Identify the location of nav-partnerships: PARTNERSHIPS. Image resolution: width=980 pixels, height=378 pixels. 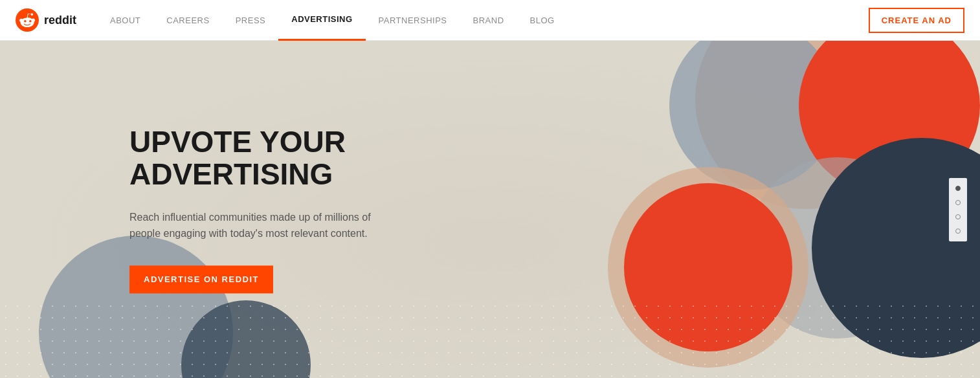
(413, 21).